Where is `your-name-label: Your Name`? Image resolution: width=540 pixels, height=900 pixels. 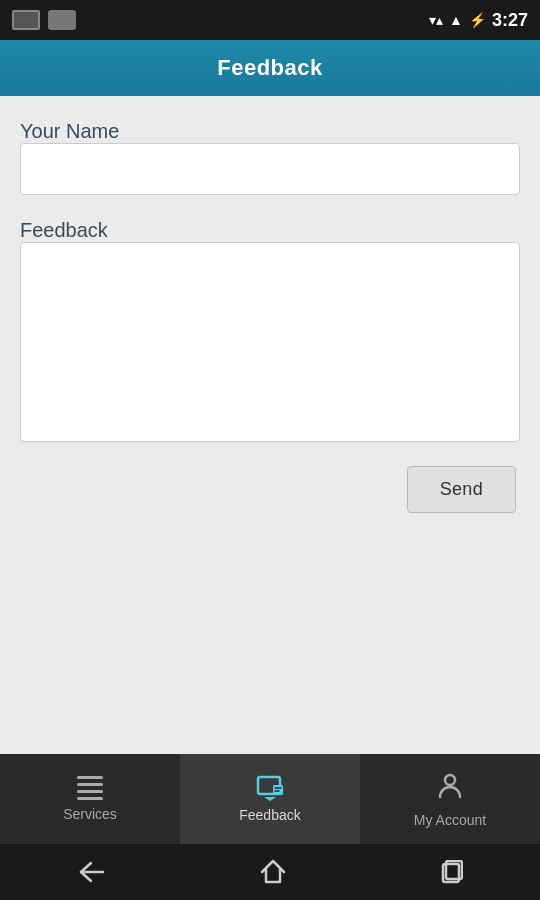 your-name-label: Your Name is located at coordinates (70, 131).